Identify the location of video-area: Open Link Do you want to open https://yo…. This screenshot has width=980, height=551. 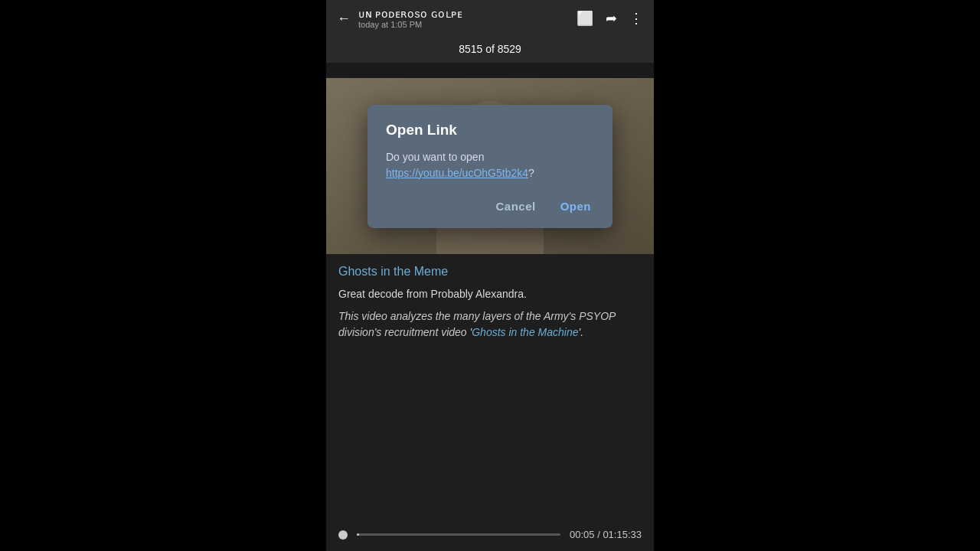
(490, 166).